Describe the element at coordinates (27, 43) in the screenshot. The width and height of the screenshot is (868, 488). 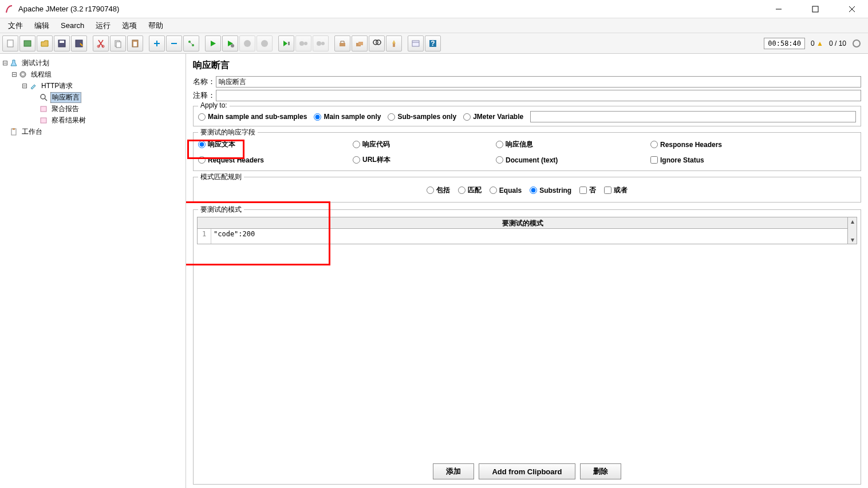
I see `templates-button` at that location.